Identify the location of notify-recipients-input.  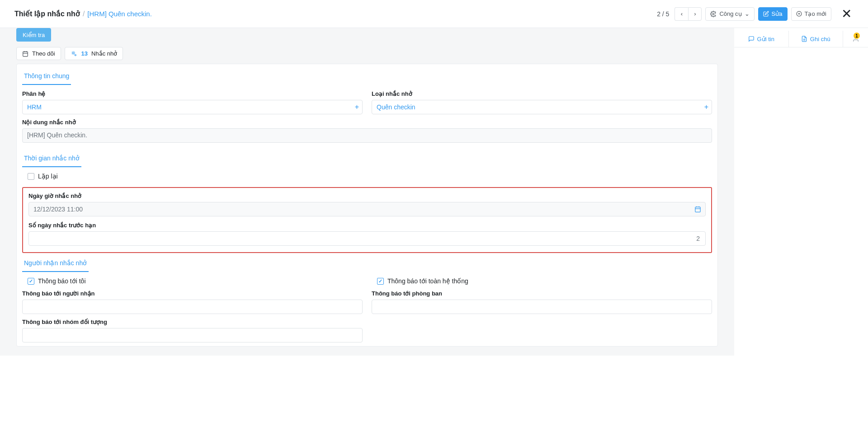
(193, 307).